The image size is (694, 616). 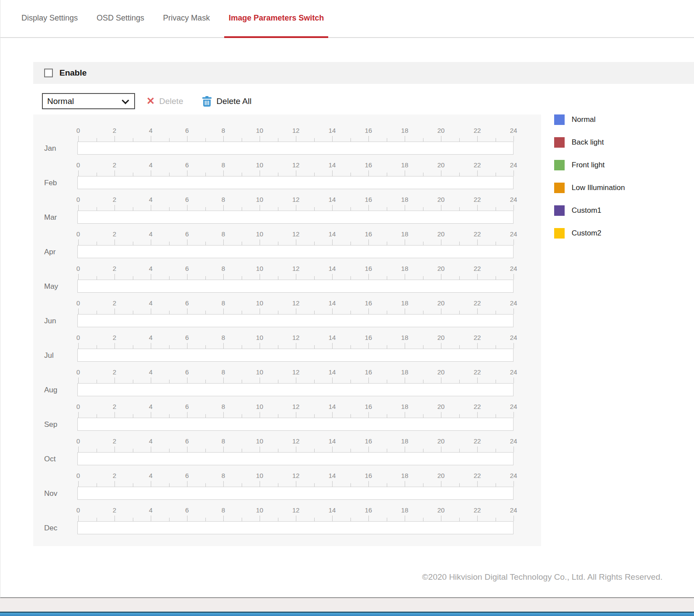 I want to click on tab-osd-settings: OSD Settings, so click(x=121, y=25).